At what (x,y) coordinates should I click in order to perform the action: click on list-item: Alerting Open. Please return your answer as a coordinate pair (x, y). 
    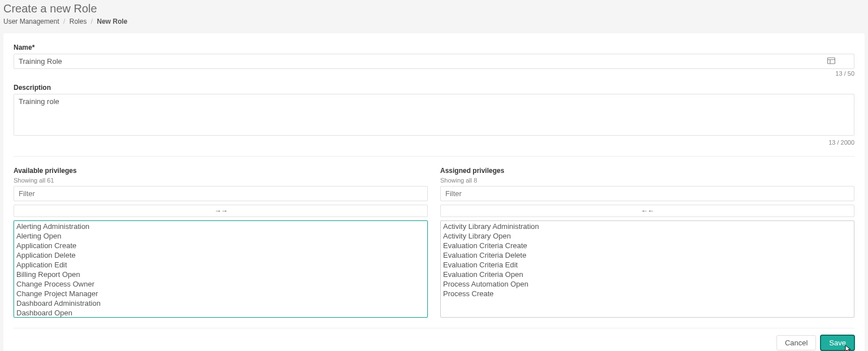
    Looking at the image, I should click on (220, 236).